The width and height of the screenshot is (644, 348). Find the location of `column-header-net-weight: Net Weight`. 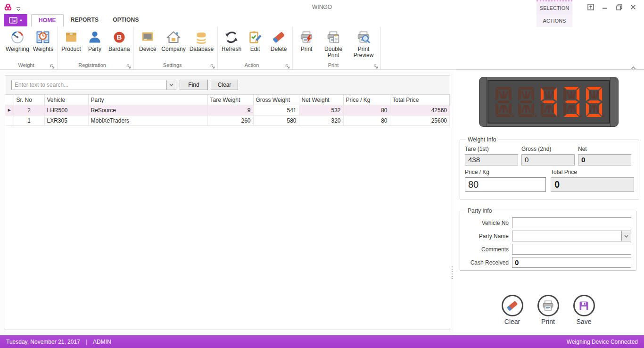

column-header-net-weight: Net Weight is located at coordinates (321, 100).